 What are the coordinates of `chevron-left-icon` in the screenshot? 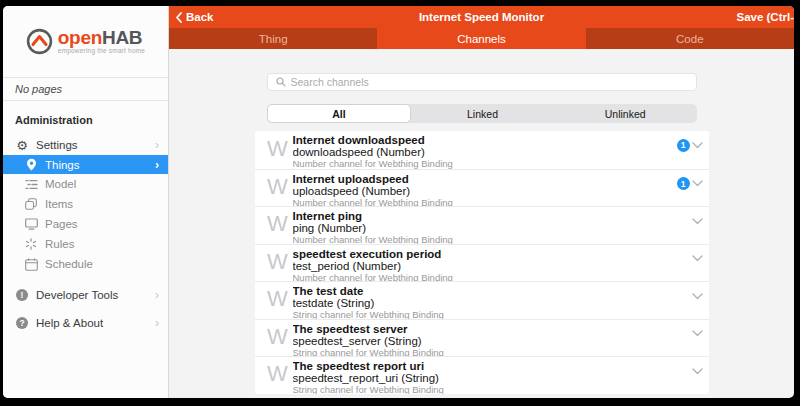 It's located at (179, 18).